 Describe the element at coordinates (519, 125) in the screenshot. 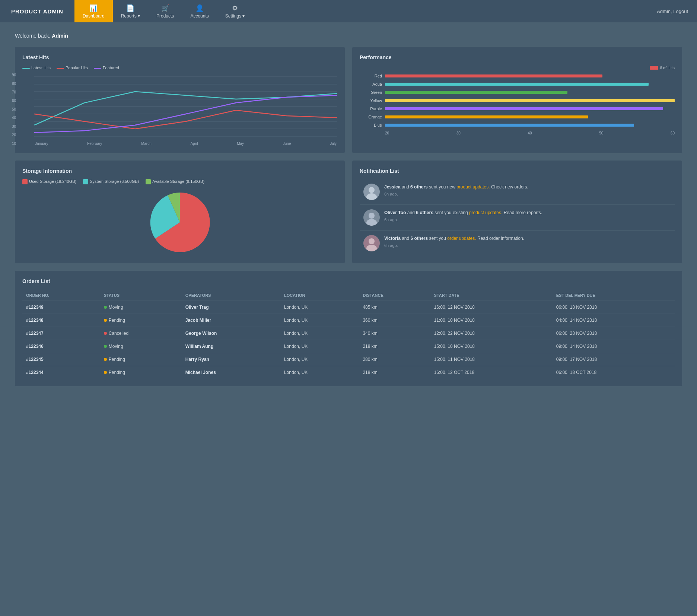

I see `bar-row-blue: Blue` at that location.